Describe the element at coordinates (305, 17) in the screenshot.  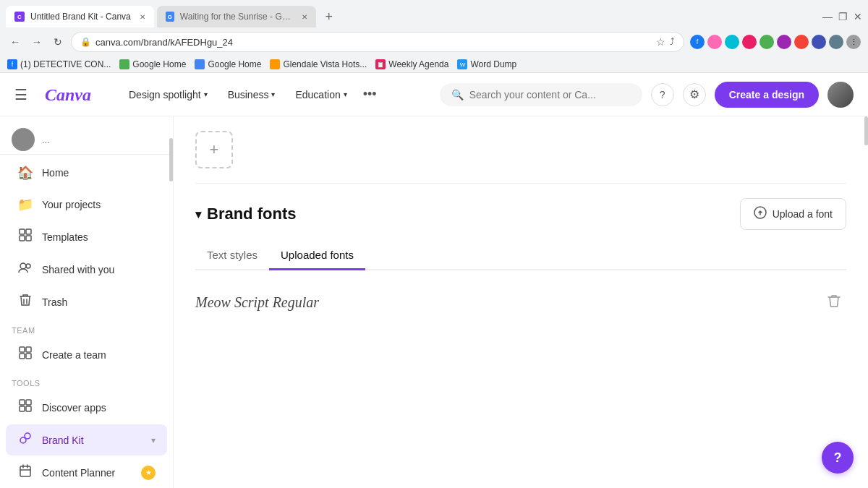
I see `tab-close-inactive: ✕` at that location.